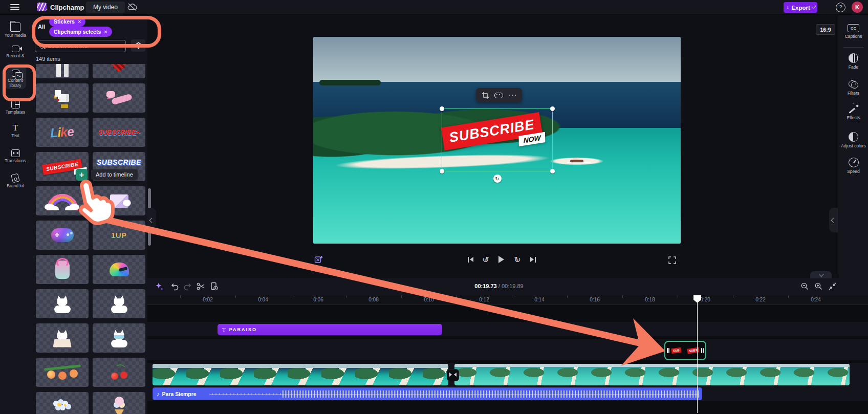  What do you see at coordinates (62, 132) in the screenshot?
I see `sticker-tile-like-sticker: Like` at bounding box center [62, 132].